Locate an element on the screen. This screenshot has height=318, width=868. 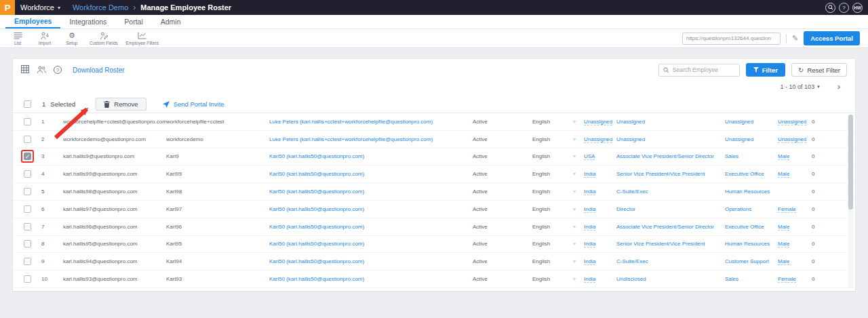
pagination-next-button: › is located at coordinates (839, 87).